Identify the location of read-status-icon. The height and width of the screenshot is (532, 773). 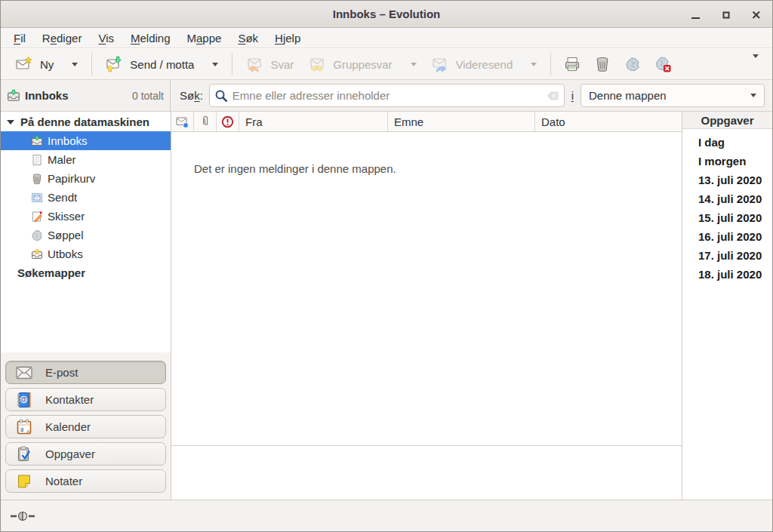
(183, 122).